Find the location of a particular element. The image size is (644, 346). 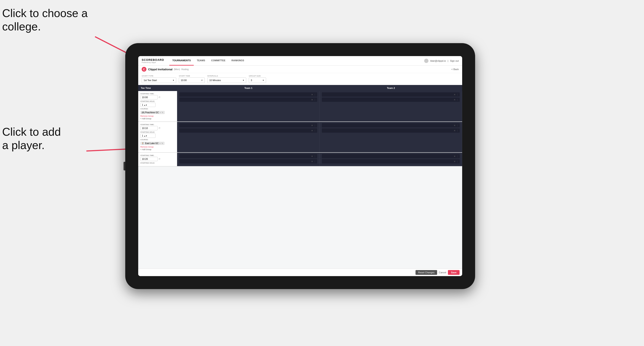

course-tag-1: (A) Peachtree GC × ✎ is located at coordinates (152, 112).